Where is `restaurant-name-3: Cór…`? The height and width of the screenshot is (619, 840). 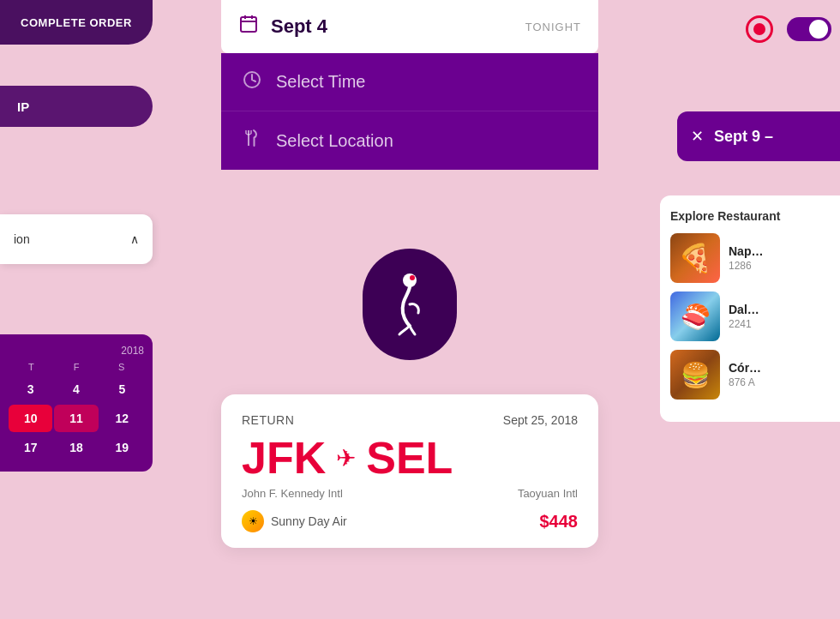 restaurant-name-3: Cór… is located at coordinates (745, 368).